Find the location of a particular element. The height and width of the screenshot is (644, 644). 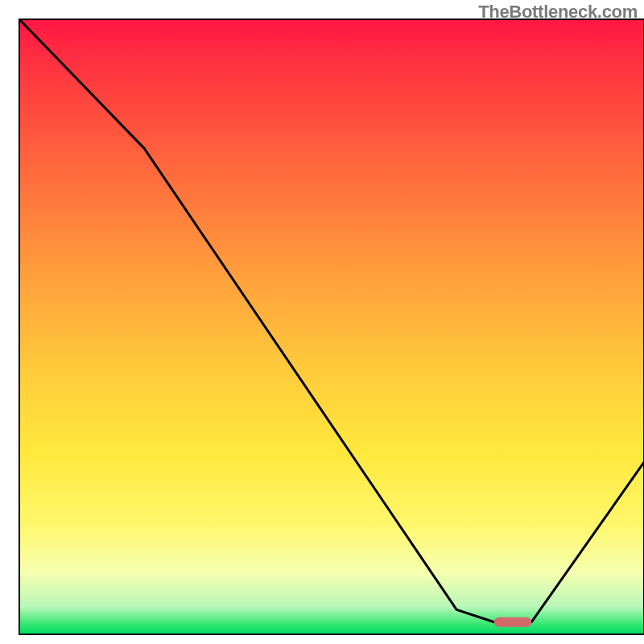

optimal-range-marker is located at coordinates (514, 622).